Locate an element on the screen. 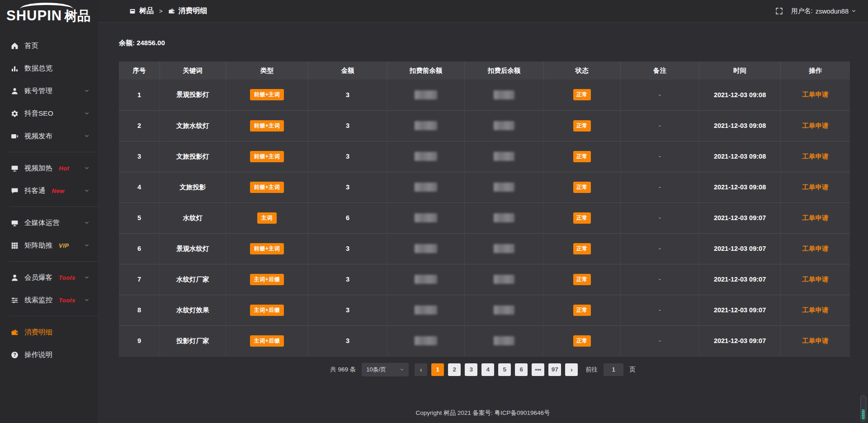 The height and width of the screenshot is (423, 868). keyword-cell: 文旅投影灯 is located at coordinates (193, 156).